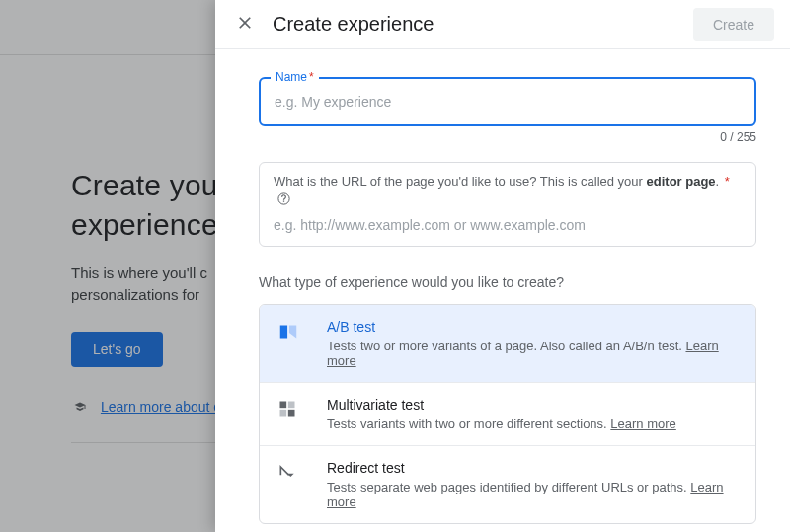  I want to click on type-option-redirect: Redirect test Tests separate web pages i…, so click(508, 484).